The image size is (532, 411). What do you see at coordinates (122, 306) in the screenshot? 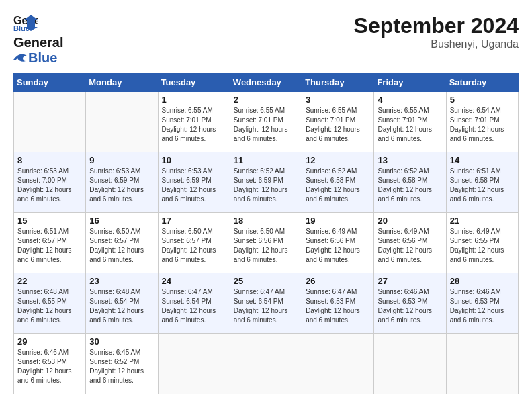
I see `day-info: Sunrise: 6:48 AM Sunset: 6:54 PM Dayligh…` at bounding box center [122, 306].